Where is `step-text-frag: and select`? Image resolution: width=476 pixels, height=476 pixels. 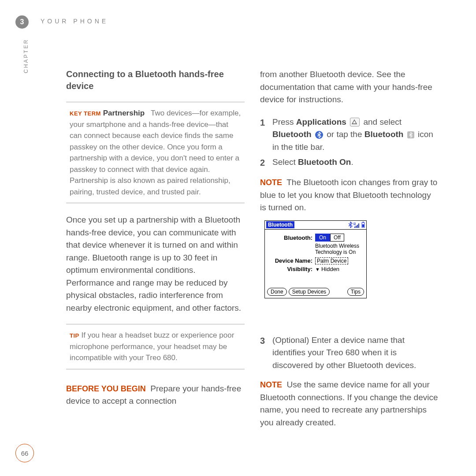
step-text-frag: and select is located at coordinates (383, 122).